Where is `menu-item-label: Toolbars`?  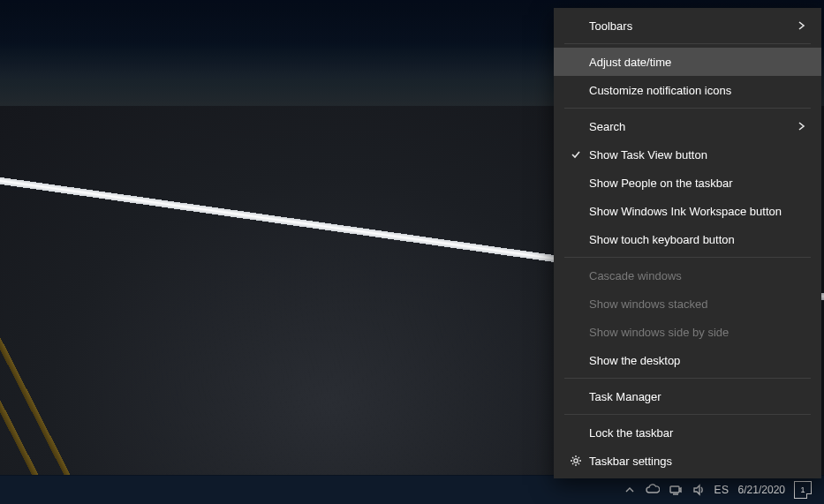 menu-item-label: Toolbars is located at coordinates (691, 26).